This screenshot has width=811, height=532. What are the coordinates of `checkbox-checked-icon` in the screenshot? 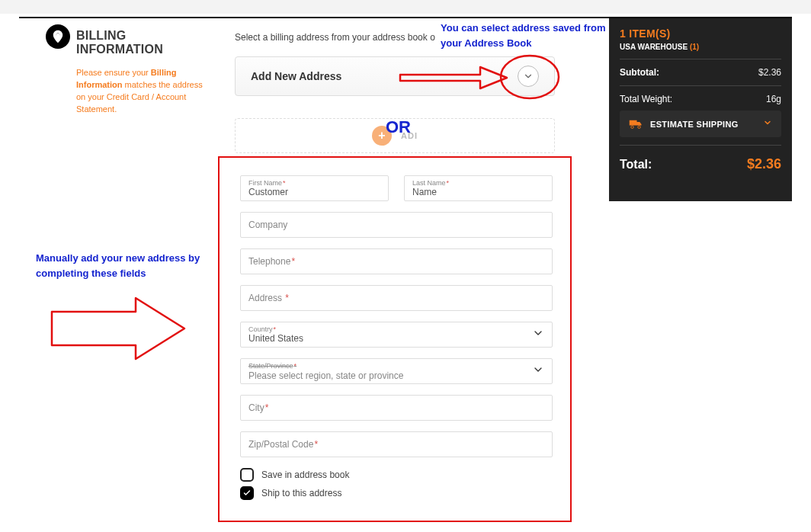 It's located at (247, 493).